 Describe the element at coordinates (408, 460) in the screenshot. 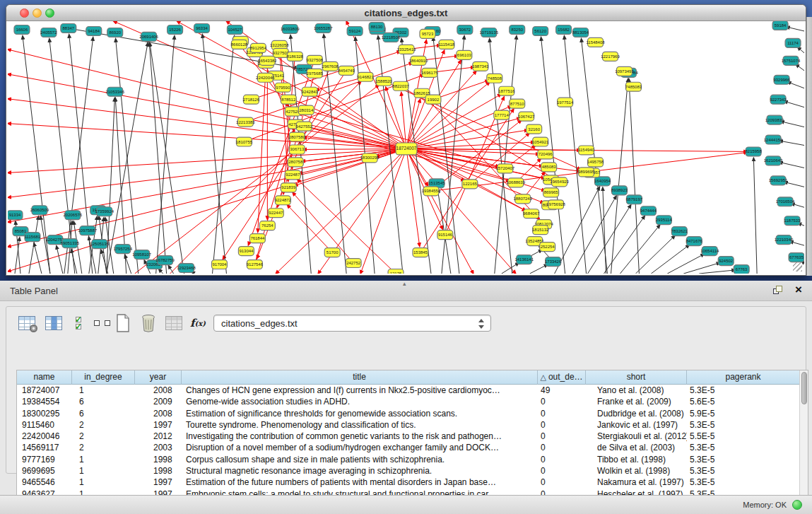

I see `table-row: 977716911998Corpus callosum shape and si…` at that location.